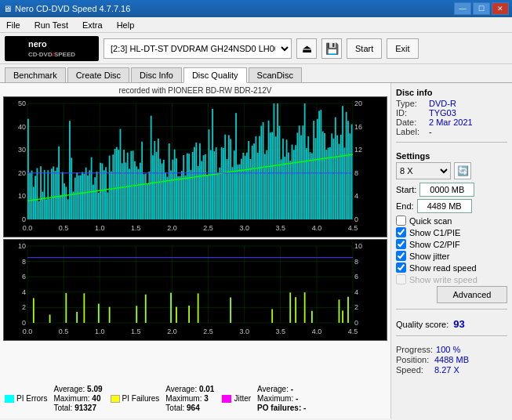 Image resolution: width=512 pixels, height=420 pixels. Describe the element at coordinates (500, 9) in the screenshot. I see `close-button: ✕` at that location.